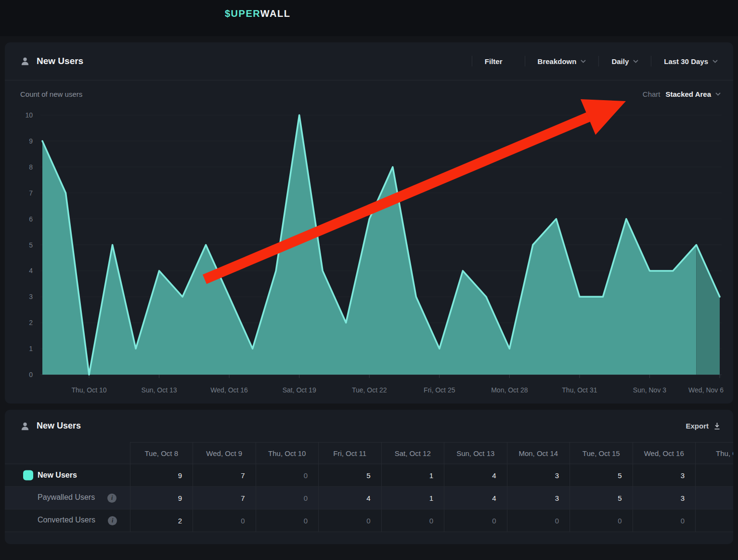  What do you see at coordinates (31, 375) in the screenshot?
I see `y-axis-label: 0` at bounding box center [31, 375].